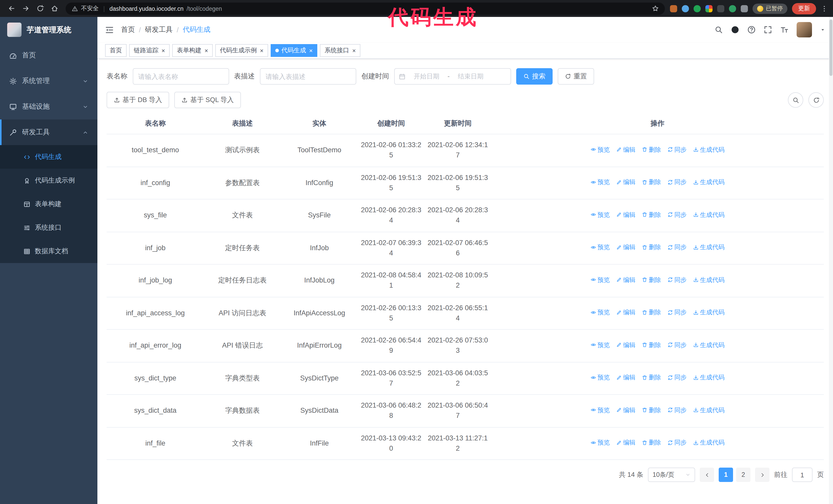 The height and width of the screenshot is (504, 833). I want to click on font-size-icon, so click(784, 30).